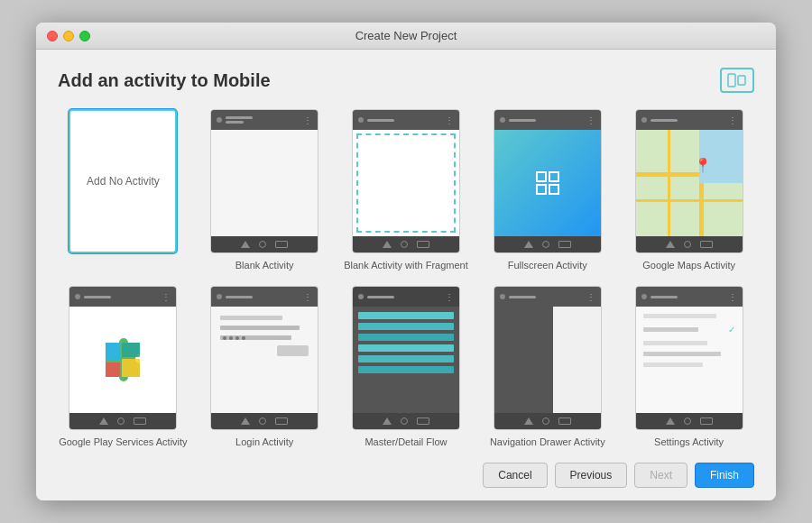  Describe the element at coordinates (547, 369) in the screenshot. I see `activity-item-nav-drawer: ⋮ Navigation Drawer Activity` at that location.